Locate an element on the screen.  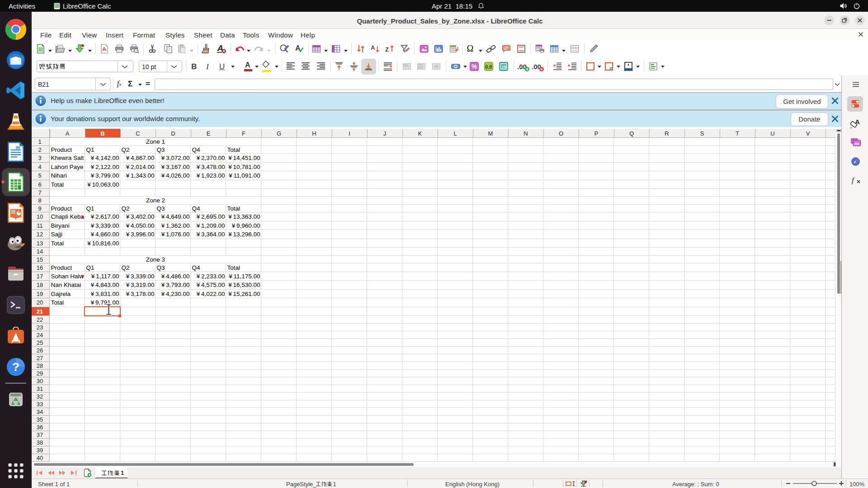
svg-text: 0.0 is located at coordinates (488, 67).